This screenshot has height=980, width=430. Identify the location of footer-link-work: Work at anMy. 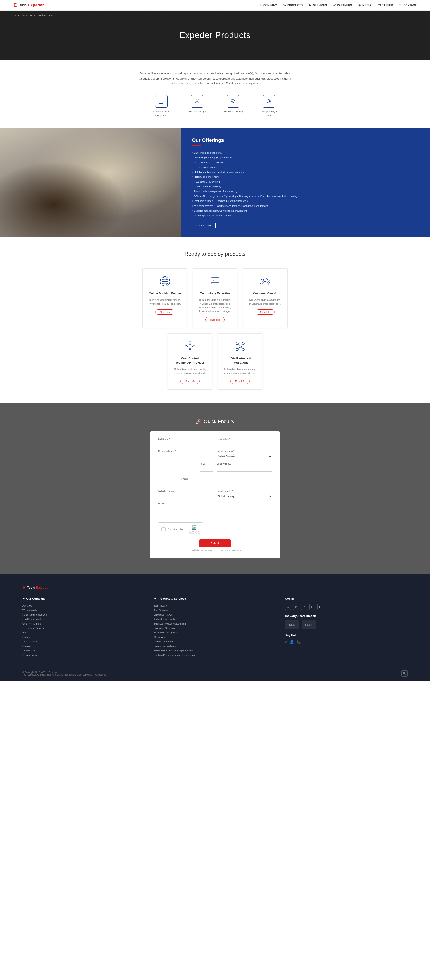
(84, 610).